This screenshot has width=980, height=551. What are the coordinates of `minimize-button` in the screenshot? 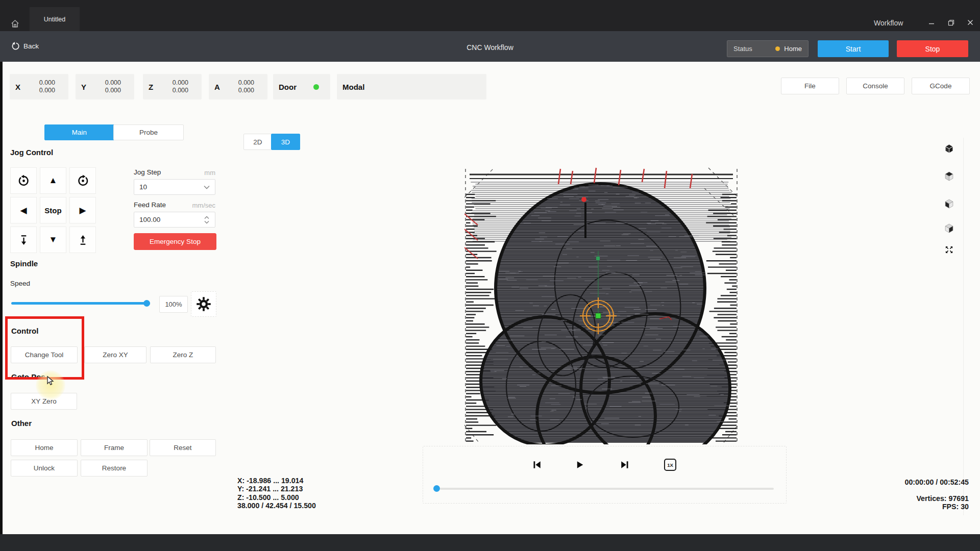 It's located at (932, 22).